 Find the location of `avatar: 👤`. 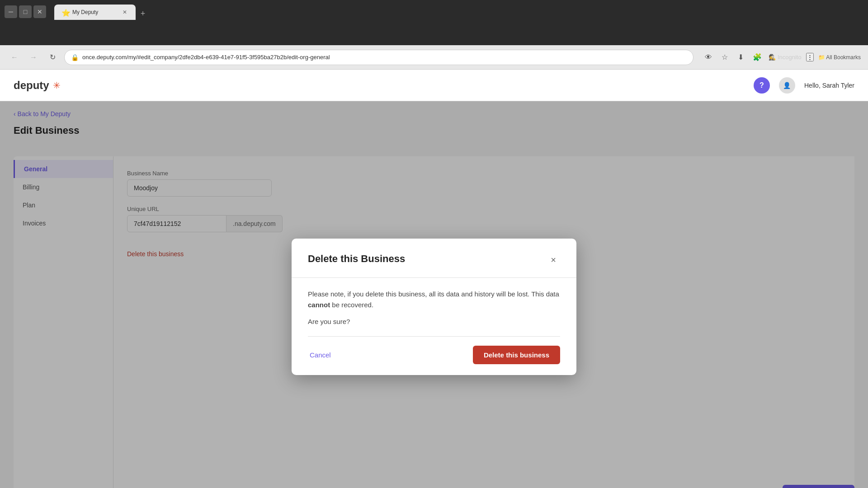

avatar: 👤 is located at coordinates (787, 85).